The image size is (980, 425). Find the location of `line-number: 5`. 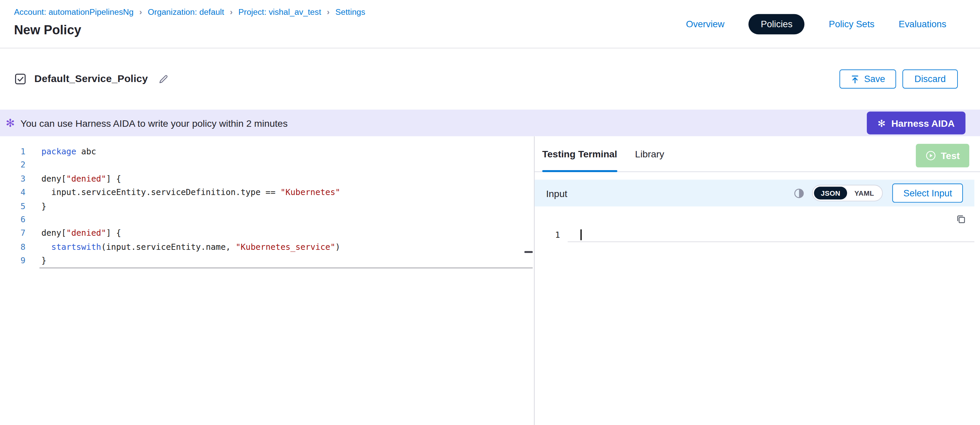

line-number: 5 is located at coordinates (13, 206).